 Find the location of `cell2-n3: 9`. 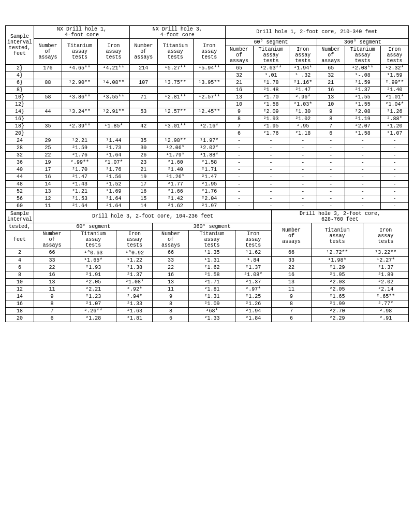

cell2-n3: 9 is located at coordinates (291, 296).